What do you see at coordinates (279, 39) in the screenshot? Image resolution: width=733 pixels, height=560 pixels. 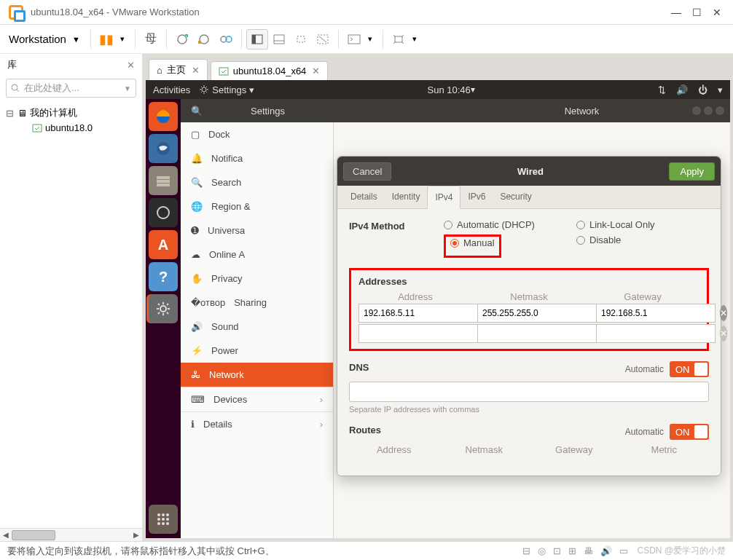 I see `view-thumb-button` at bounding box center [279, 39].